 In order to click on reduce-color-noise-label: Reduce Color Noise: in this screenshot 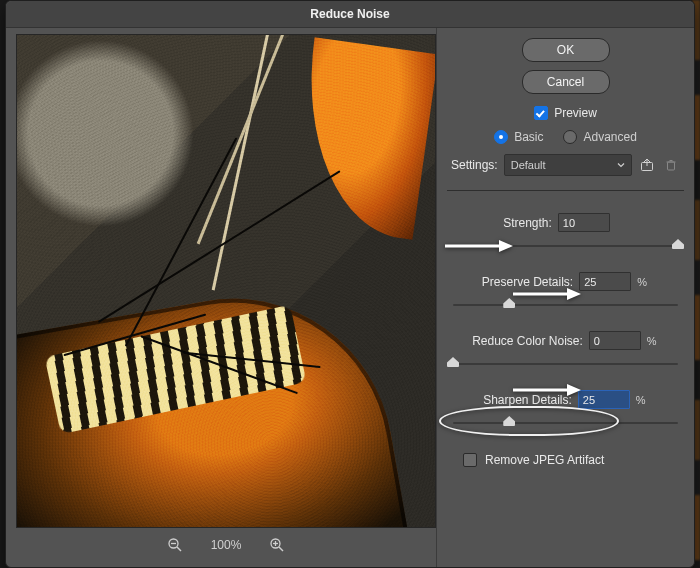, I will do `click(528, 341)`.